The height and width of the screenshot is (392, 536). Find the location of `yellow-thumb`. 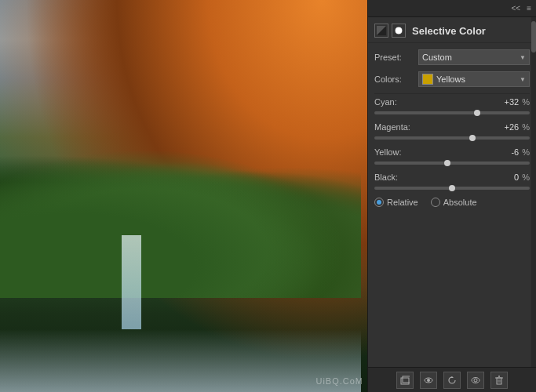

yellow-thumb is located at coordinates (447, 163).